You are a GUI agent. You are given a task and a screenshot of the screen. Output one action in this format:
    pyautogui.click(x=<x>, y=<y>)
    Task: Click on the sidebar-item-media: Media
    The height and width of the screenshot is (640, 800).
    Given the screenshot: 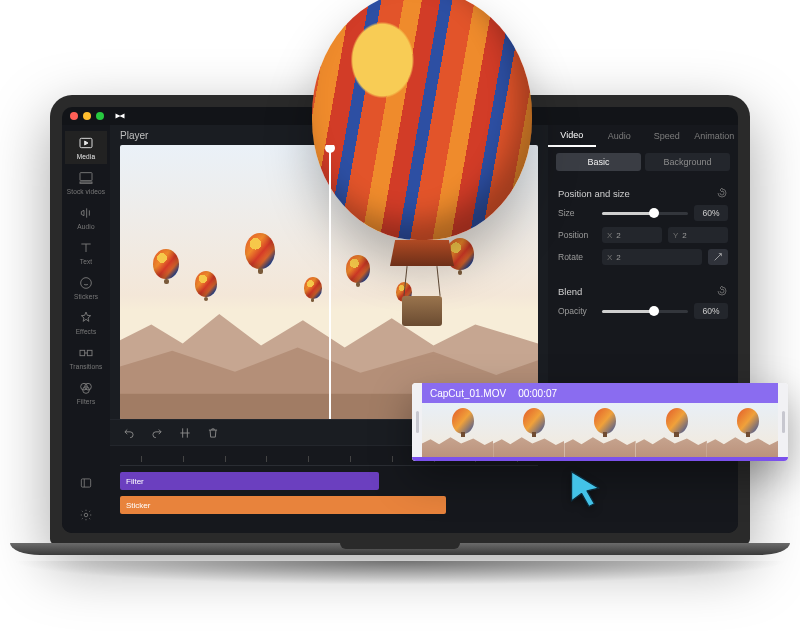 What is the action you would take?
    pyautogui.click(x=86, y=148)
    